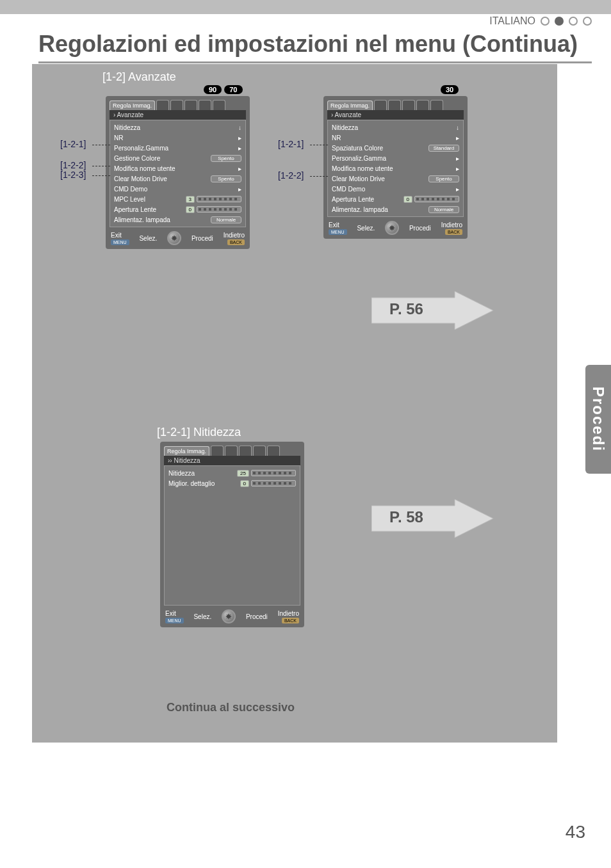  Describe the element at coordinates (73, 165) in the screenshot. I see `callout-1-2-2: [1-2-2]` at that location.